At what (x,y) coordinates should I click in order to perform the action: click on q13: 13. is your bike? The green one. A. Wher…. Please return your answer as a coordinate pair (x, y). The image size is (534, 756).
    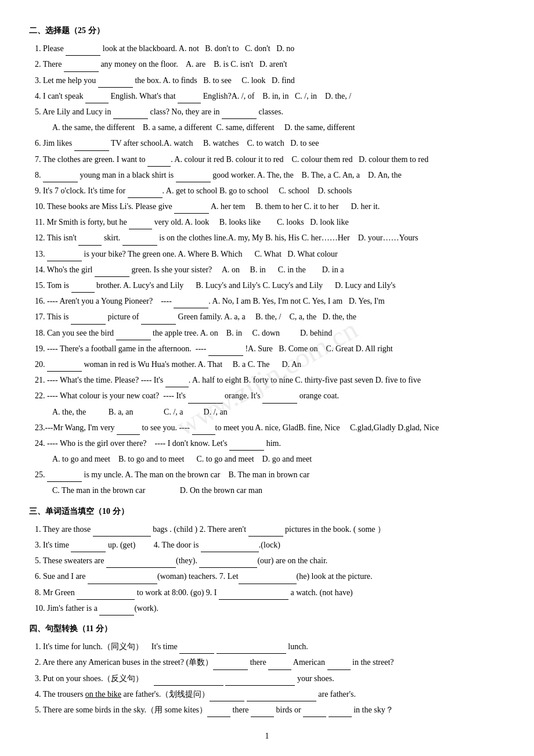
    Looking at the image, I should click on (267, 254).